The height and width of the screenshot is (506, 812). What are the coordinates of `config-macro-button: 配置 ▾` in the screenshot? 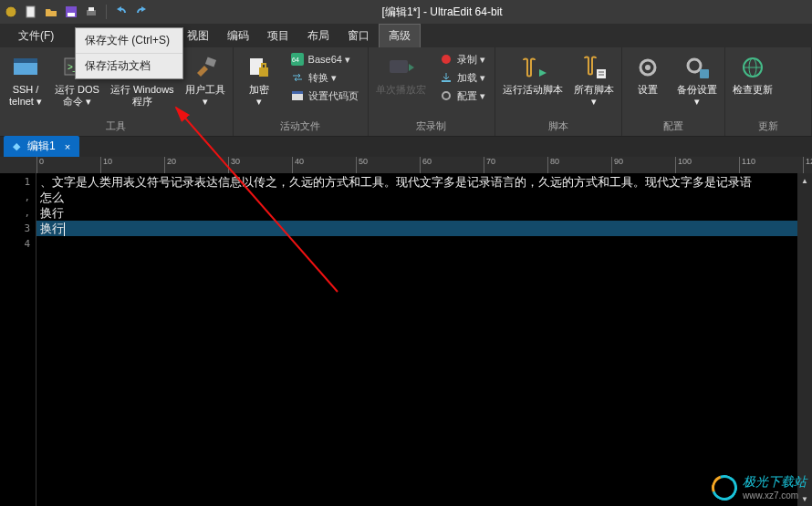 It's located at (462, 96).